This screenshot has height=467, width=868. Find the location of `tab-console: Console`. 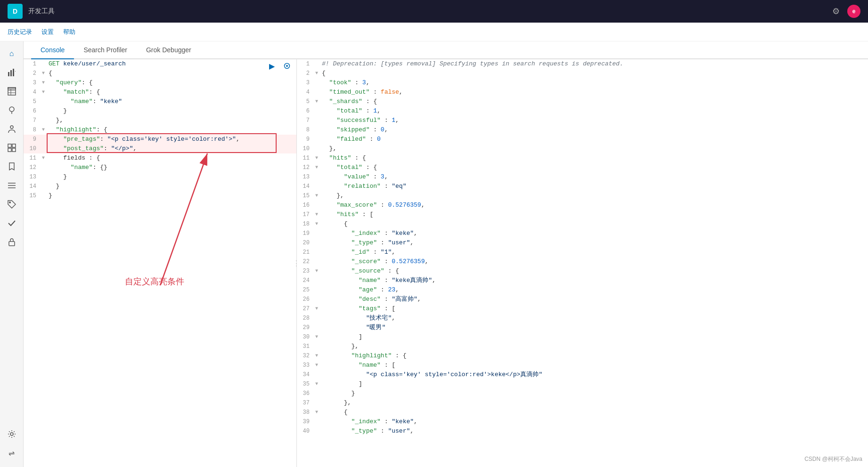

tab-console: Console is located at coordinates (53, 50).